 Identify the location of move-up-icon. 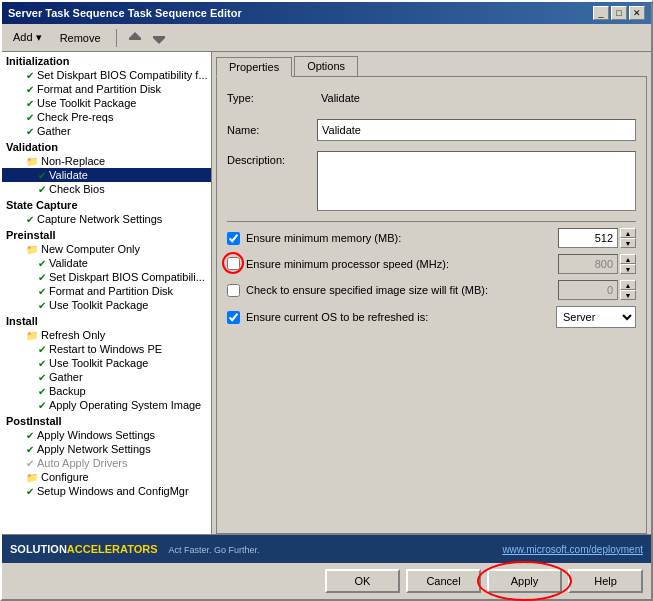
(135, 38).